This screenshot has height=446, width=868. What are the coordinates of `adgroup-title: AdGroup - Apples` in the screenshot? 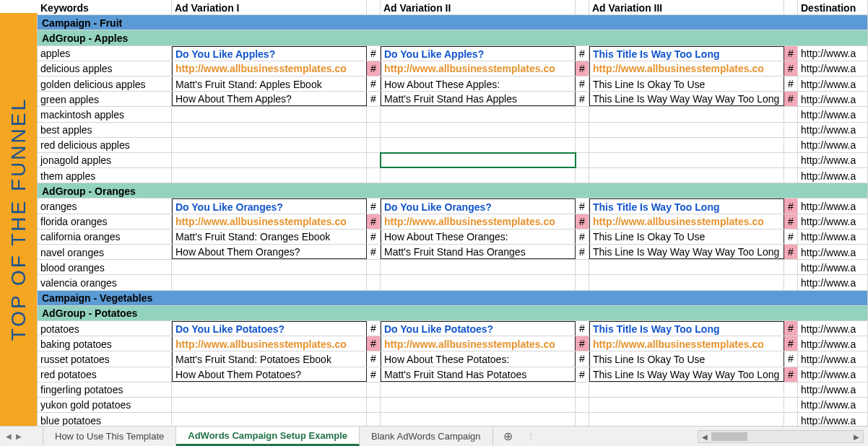 It's located at (453, 38).